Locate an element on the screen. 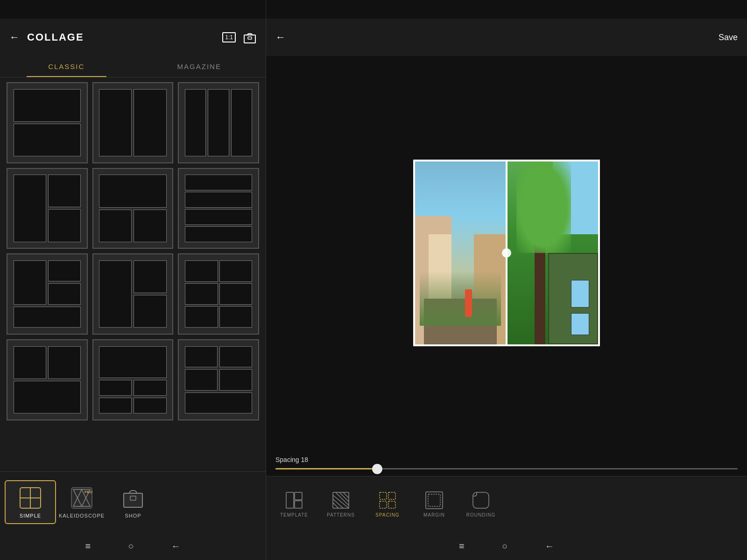  right-header: ← Save is located at coordinates (507, 37).